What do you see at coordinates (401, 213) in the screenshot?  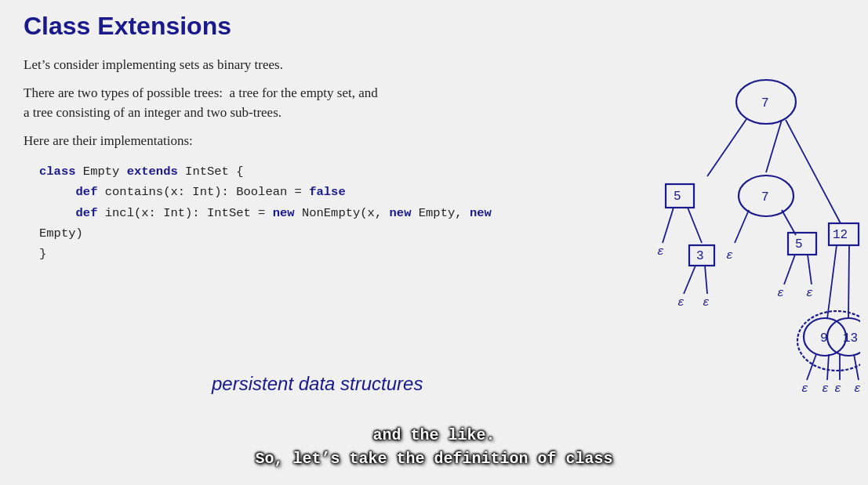 I see `keyword-new2: new` at bounding box center [401, 213].